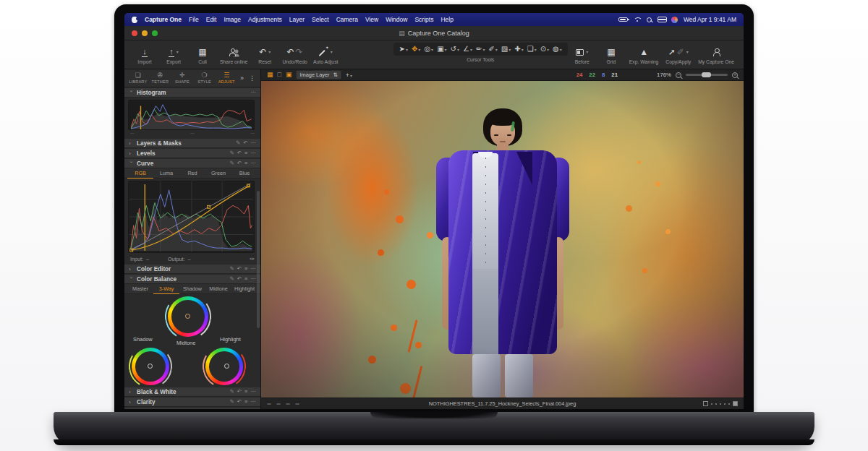 The width and height of the screenshot is (868, 451). What do you see at coordinates (271, 75) in the screenshot?
I see `multi-view-icon: ▦` at bounding box center [271, 75].